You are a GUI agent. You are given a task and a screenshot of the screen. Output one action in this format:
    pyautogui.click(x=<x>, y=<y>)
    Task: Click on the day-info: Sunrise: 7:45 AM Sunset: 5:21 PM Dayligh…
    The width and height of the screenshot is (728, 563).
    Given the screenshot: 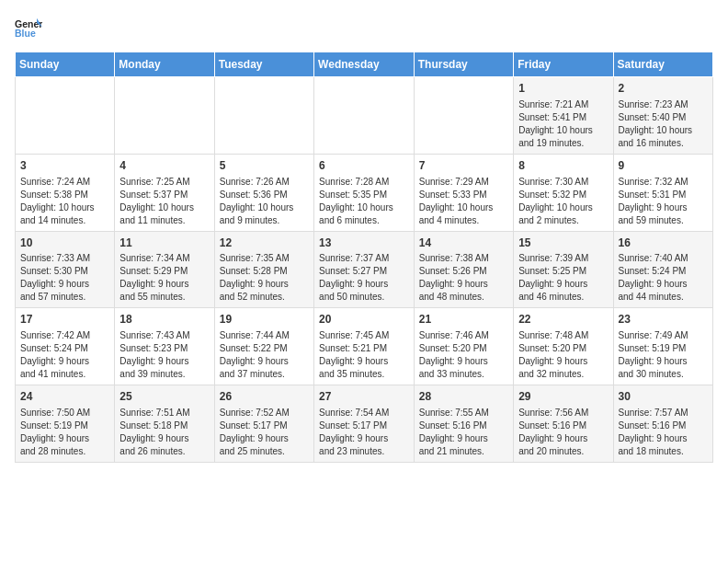 What is the action you would take?
    pyautogui.click(x=364, y=355)
    